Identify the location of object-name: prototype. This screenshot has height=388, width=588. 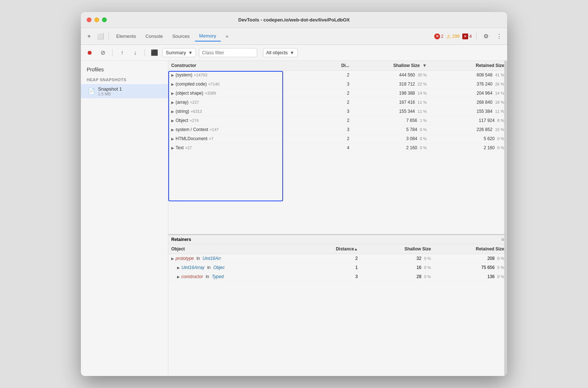
(185, 258).